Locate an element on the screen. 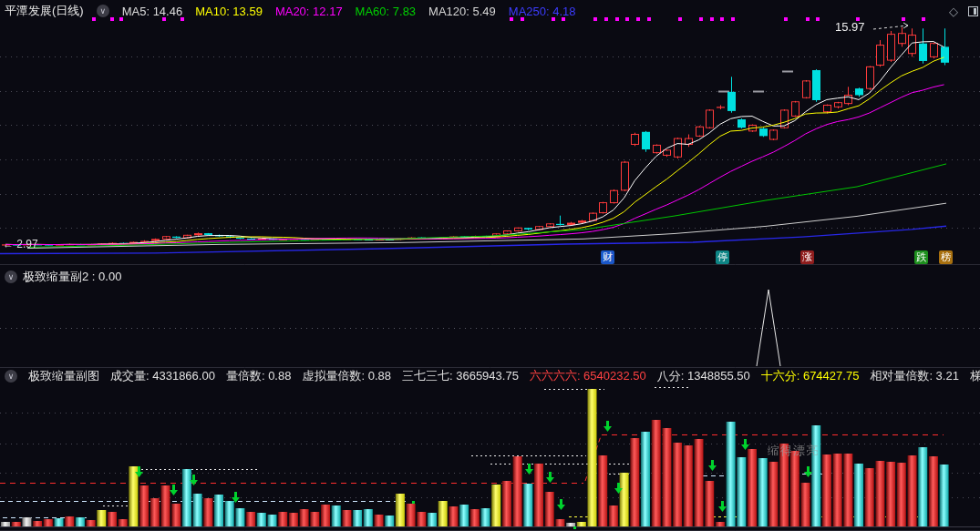  header-bar: 平潭发展(日线) ∨ MA5: 14.46 MA10: 13.59 MA20: … is located at coordinates (490, 11).